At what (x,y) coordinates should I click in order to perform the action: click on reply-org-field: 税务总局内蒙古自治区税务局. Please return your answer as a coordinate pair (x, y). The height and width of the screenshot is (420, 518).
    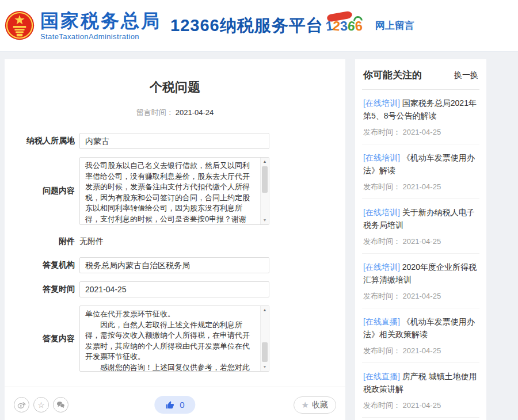
    Looking at the image, I should click on (174, 265).